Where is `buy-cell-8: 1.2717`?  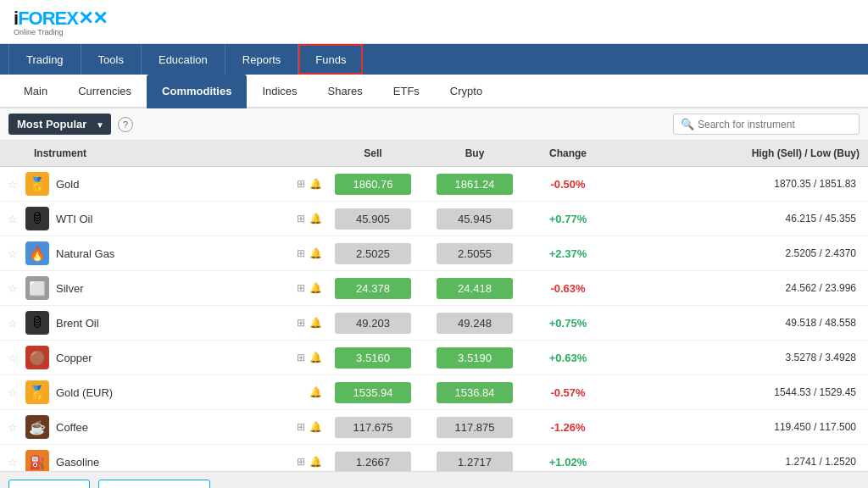
buy-cell-8: 1.2717 is located at coordinates (475, 458).